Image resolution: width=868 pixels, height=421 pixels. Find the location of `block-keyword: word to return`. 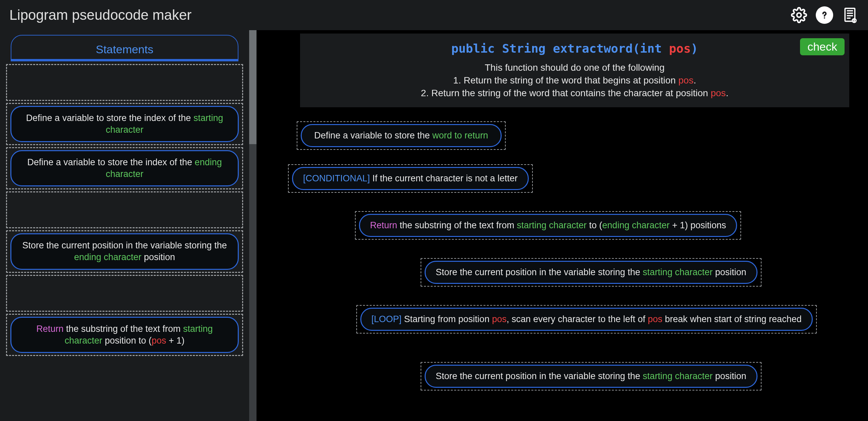

block-keyword: word to return is located at coordinates (460, 136).